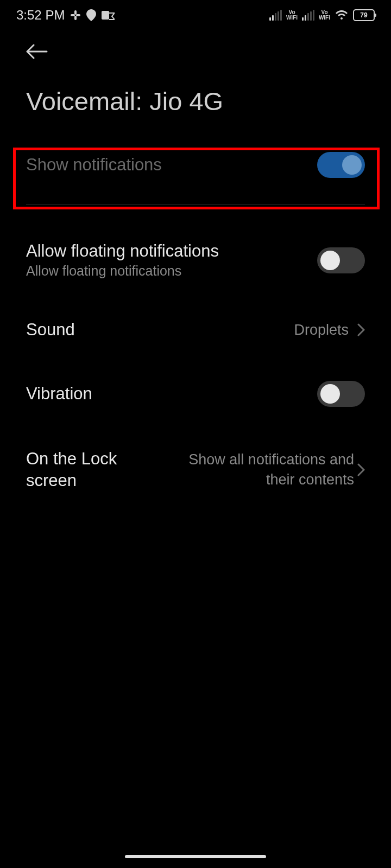  Describe the element at coordinates (341, 260) in the screenshot. I see `floating-toggle` at that location.